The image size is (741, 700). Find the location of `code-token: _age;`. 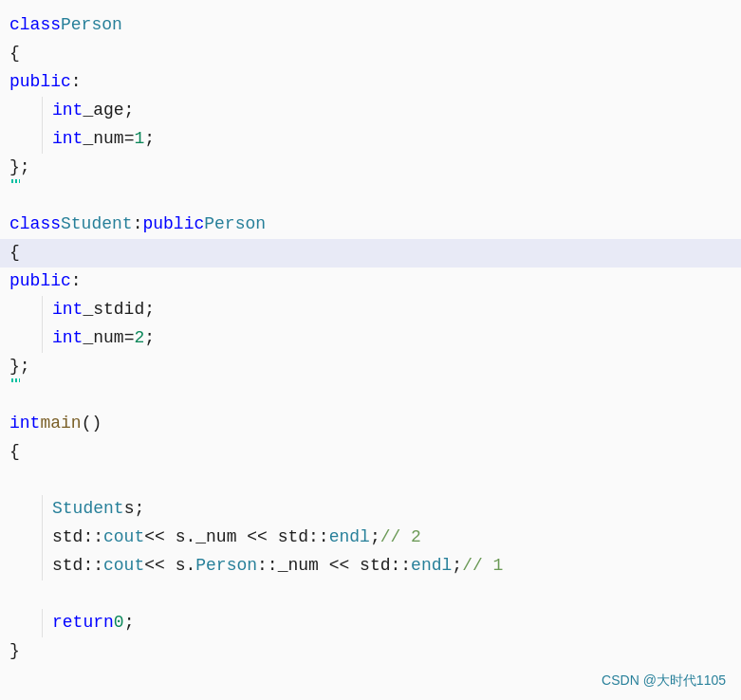

code-token: _age; is located at coordinates (108, 110).